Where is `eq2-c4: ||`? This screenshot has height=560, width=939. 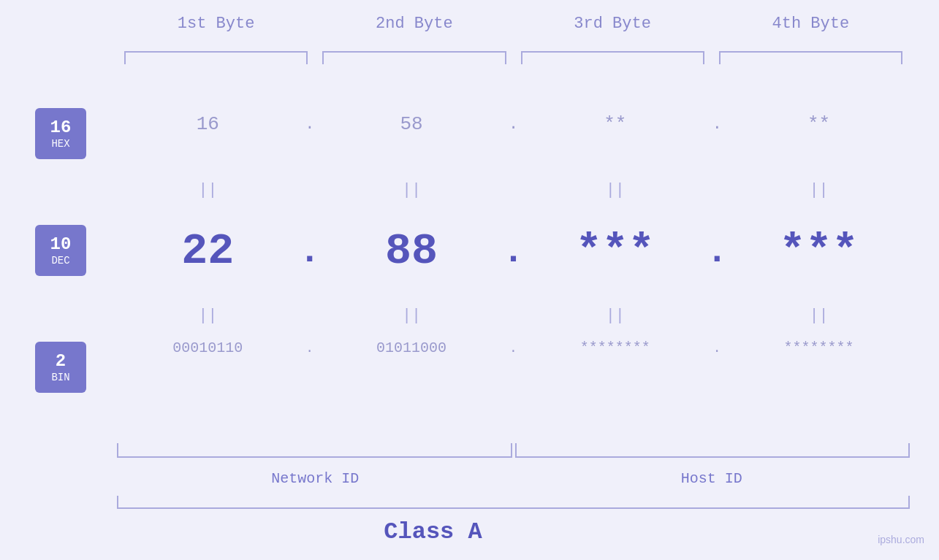 eq2-c4: || is located at coordinates (818, 315).